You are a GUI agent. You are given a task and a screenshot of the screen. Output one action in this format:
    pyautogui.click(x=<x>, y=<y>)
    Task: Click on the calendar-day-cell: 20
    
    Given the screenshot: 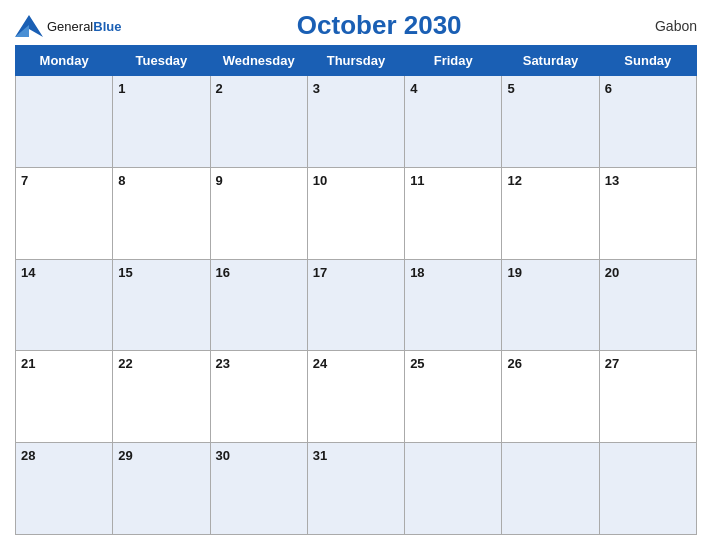 What is the action you would take?
    pyautogui.click(x=648, y=305)
    